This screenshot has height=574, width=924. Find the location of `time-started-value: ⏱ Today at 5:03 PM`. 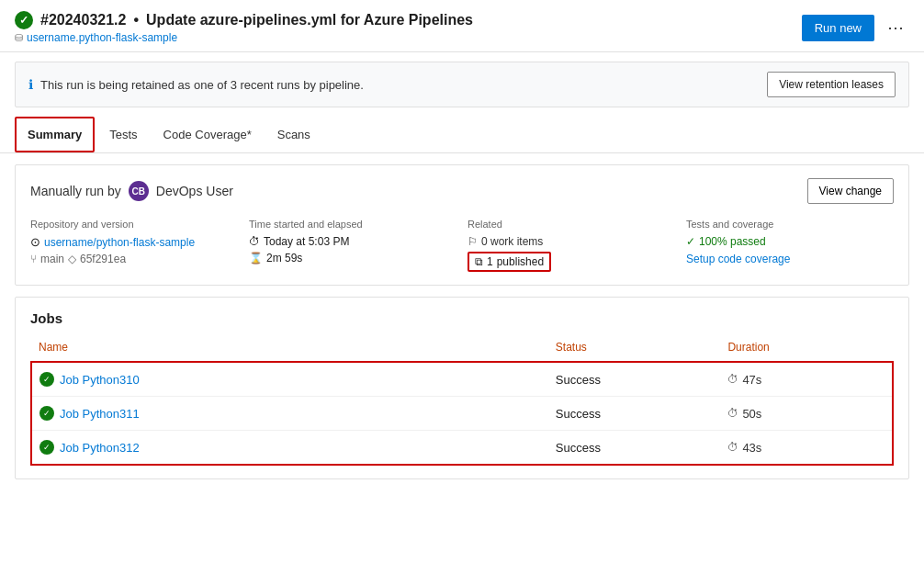

time-started-value: ⏱ Today at 5:03 PM is located at coordinates (353, 242).